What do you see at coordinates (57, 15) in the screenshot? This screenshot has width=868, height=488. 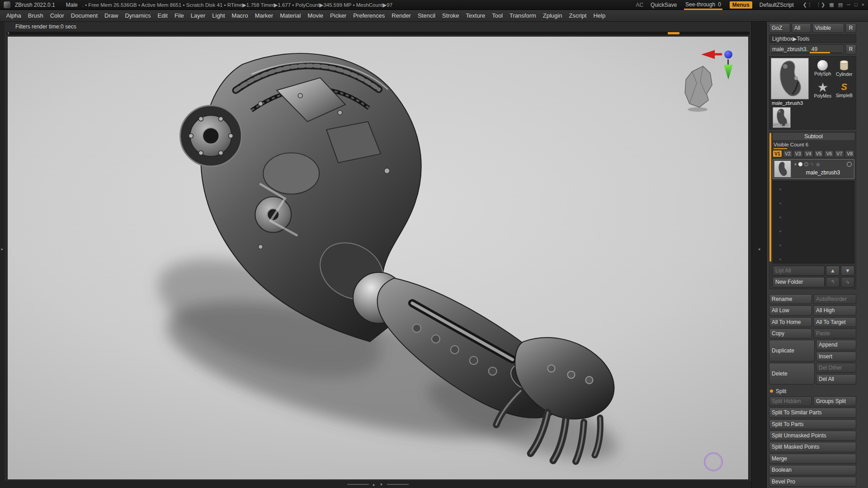 I see `menu-item-color: Color` at bounding box center [57, 15].